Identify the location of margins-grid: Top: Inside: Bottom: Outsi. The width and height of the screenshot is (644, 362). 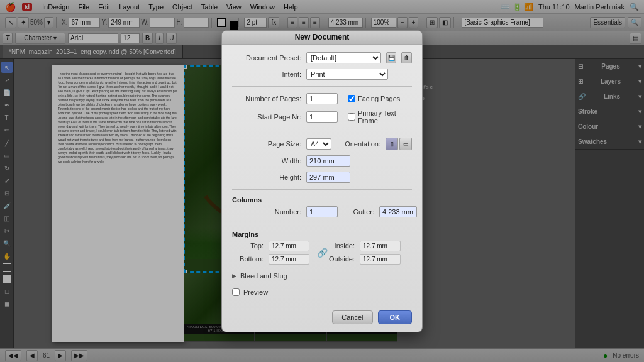
(322, 253).